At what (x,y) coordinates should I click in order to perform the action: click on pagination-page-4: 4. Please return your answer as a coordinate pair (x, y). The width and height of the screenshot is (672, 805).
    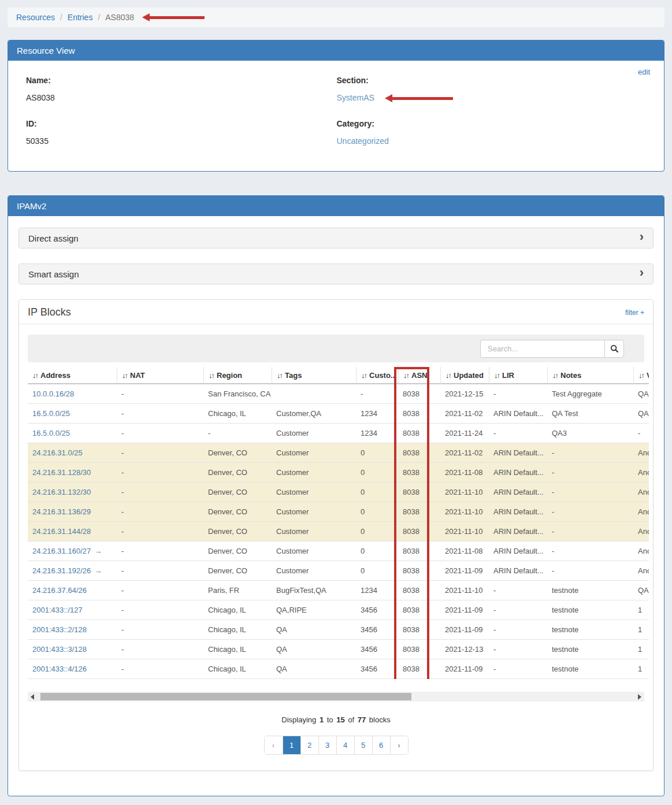
    Looking at the image, I should click on (346, 745).